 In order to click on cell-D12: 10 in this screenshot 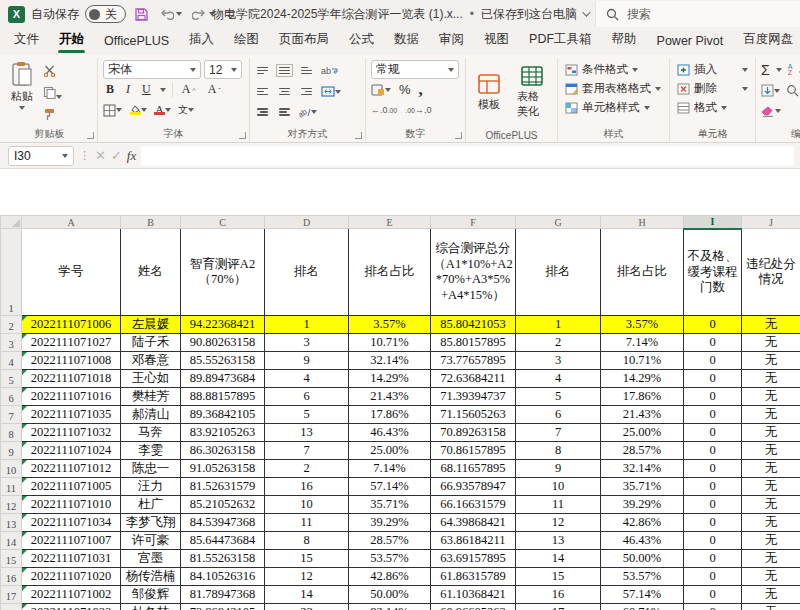, I will do `click(307, 505)`.